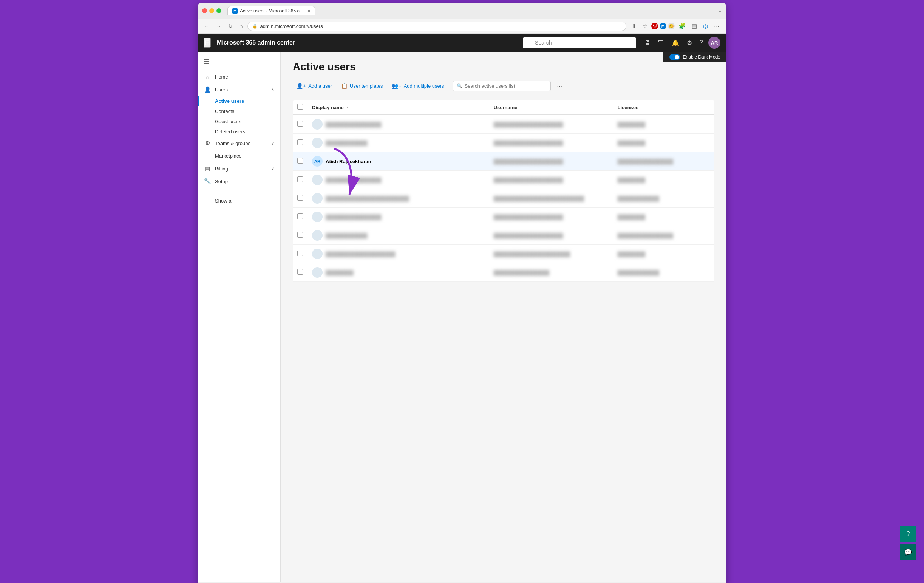 The height and width of the screenshot is (583, 924). I want to click on user-name-cell: ████████████████, so click(398, 124).